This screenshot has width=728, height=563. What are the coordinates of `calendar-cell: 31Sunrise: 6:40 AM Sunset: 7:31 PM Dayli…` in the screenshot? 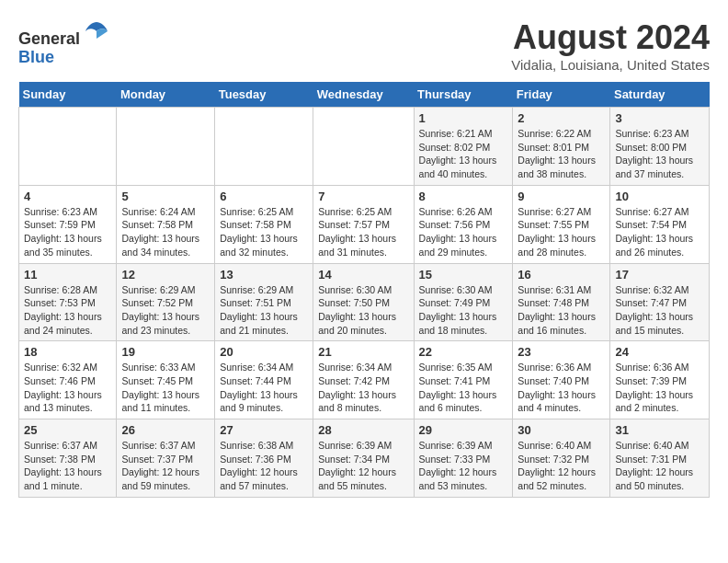 It's located at (660, 458).